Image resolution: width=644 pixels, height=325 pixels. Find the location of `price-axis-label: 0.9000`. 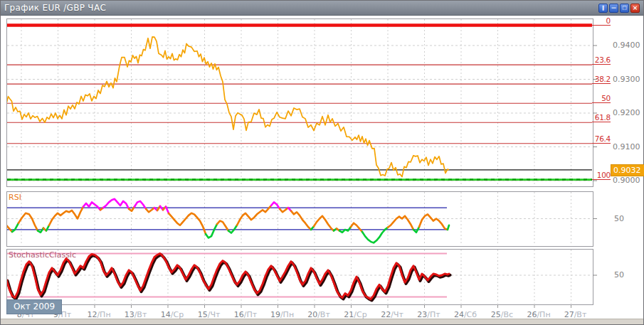

price-axis-label: 0.9000 is located at coordinates (626, 181).